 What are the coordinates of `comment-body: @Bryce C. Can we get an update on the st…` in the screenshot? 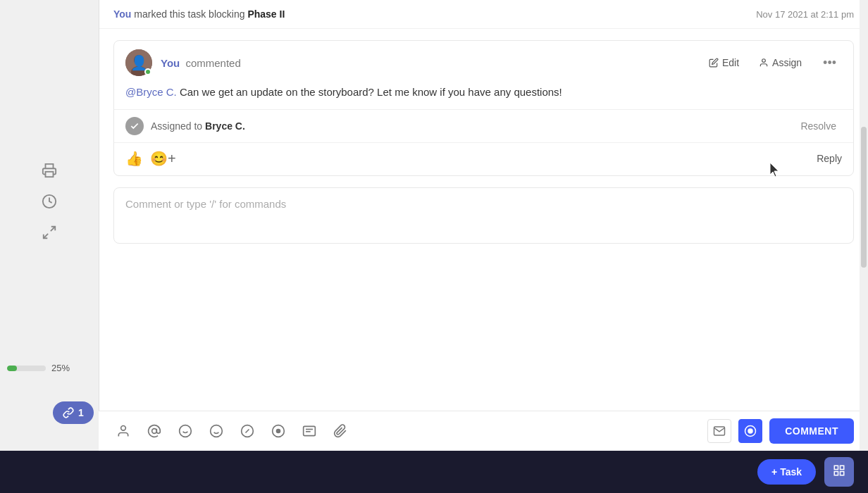 It's located at (483, 96).